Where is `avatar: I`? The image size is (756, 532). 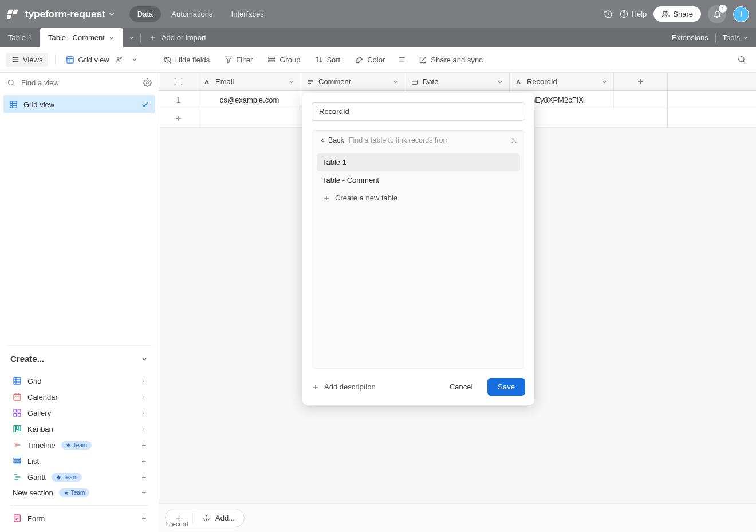
avatar: I is located at coordinates (741, 14).